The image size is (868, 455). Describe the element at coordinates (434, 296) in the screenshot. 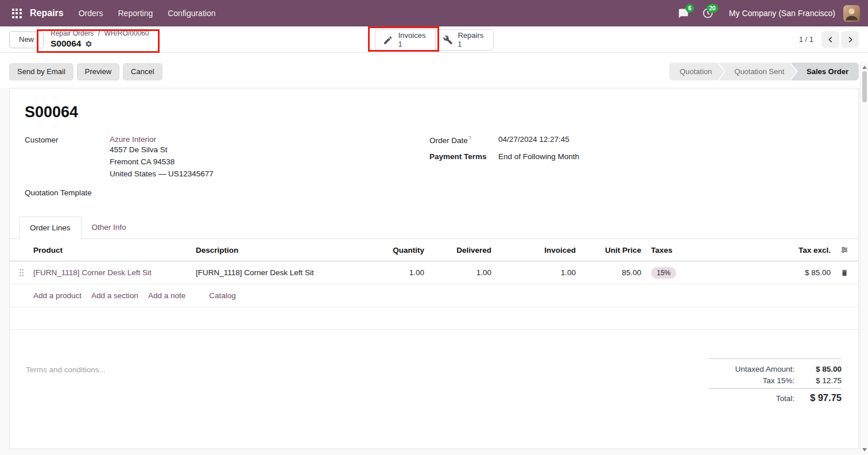

I see `table-footer-links: Add a product Add a section Add a note C…` at that location.